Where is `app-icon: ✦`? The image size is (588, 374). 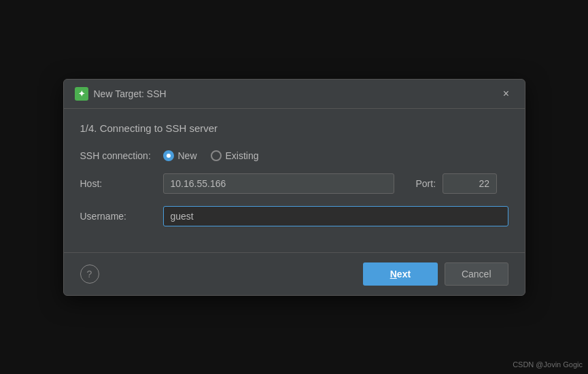
app-icon: ✦ is located at coordinates (82, 94).